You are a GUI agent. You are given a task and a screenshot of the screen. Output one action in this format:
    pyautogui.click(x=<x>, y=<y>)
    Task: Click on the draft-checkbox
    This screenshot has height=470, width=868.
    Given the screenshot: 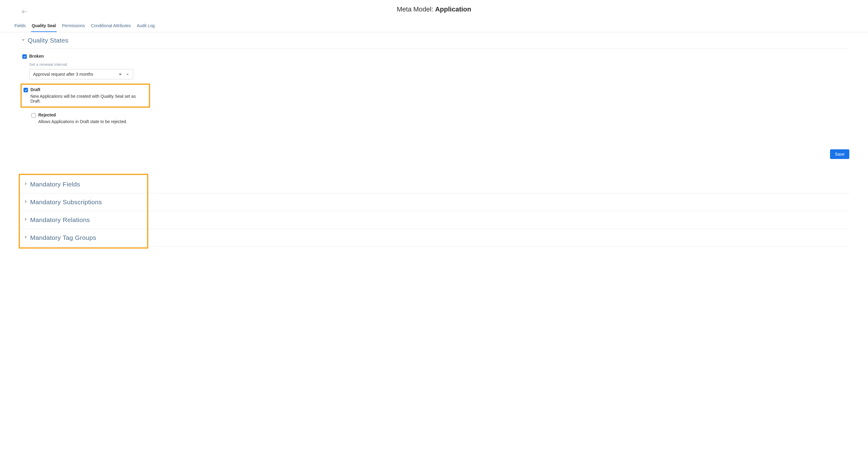 What is the action you would take?
    pyautogui.click(x=26, y=90)
    